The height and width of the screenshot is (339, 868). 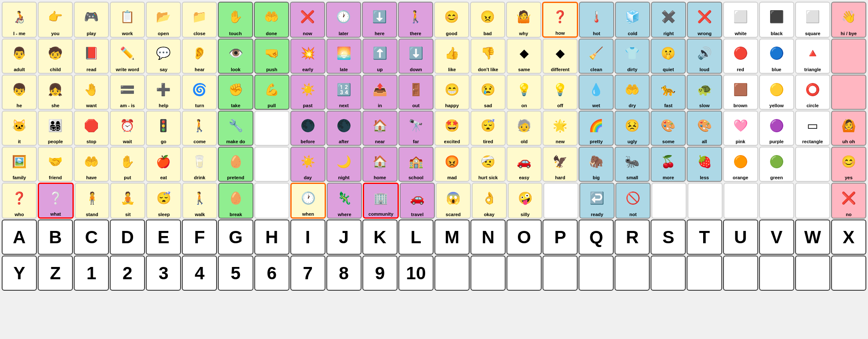 I want to click on cell-now: ❌now, so click(x=308, y=19).